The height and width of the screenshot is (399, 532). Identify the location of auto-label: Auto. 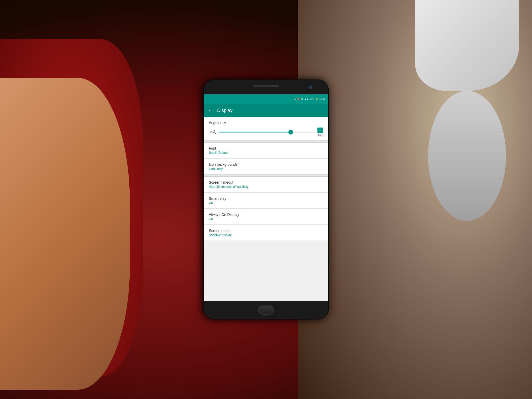
(321, 135).